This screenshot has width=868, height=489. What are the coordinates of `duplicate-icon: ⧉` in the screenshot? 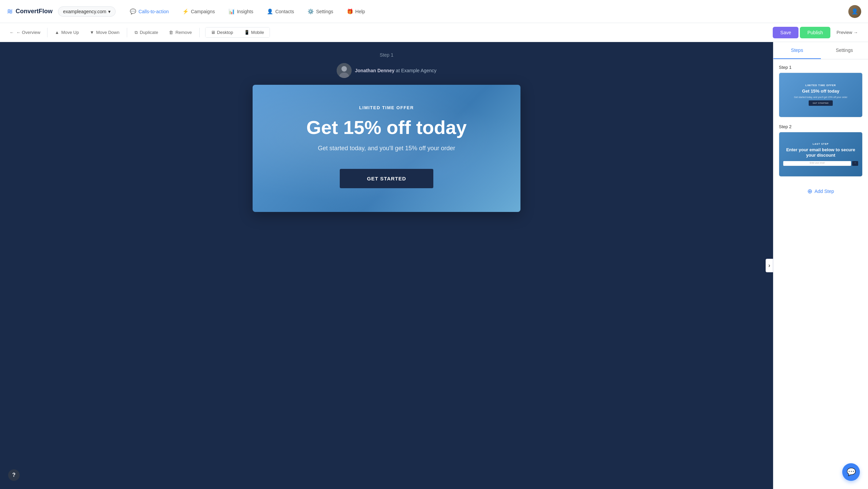 It's located at (136, 33).